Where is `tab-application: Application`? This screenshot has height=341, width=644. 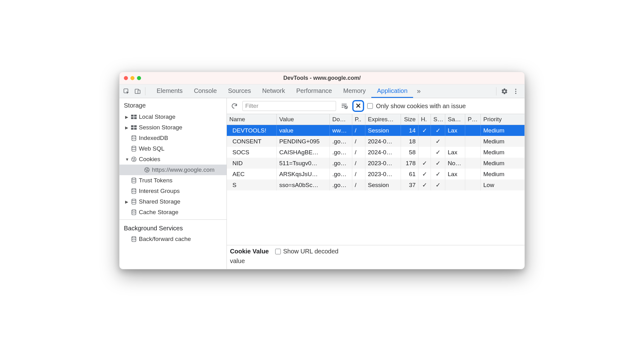 tab-application: Application is located at coordinates (392, 91).